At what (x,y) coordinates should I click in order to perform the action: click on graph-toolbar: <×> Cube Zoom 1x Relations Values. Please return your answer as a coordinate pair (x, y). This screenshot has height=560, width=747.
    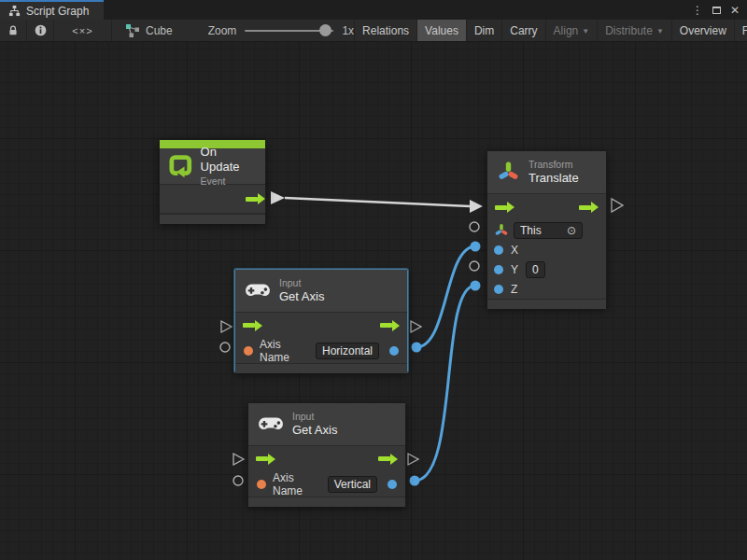
    Looking at the image, I should click on (374, 31).